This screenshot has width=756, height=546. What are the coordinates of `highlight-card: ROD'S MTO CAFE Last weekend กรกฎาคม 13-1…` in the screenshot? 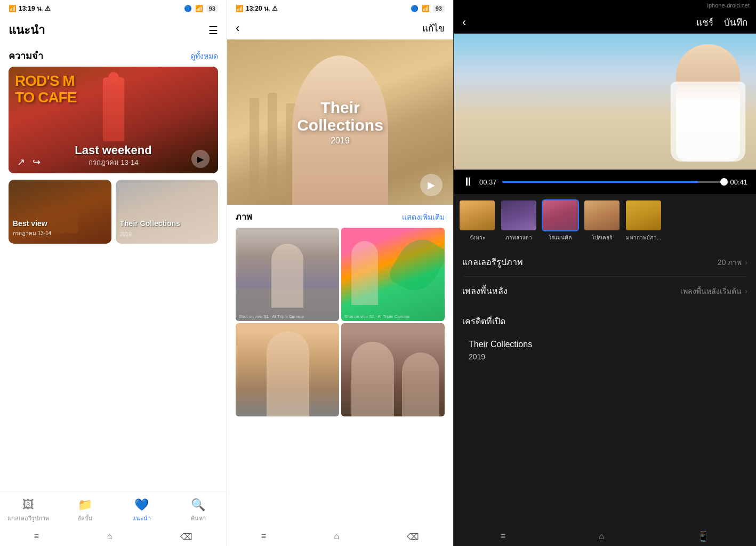 It's located at (113, 120).